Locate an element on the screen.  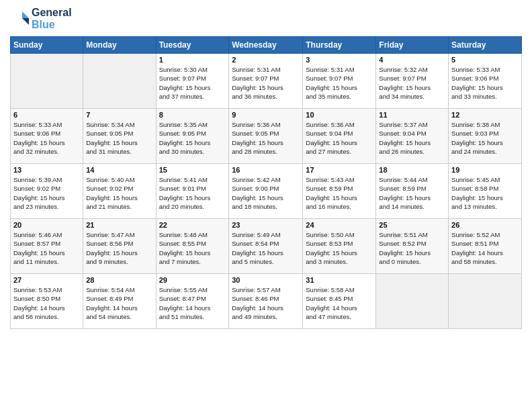
day-number: 18 is located at coordinates (412, 170).